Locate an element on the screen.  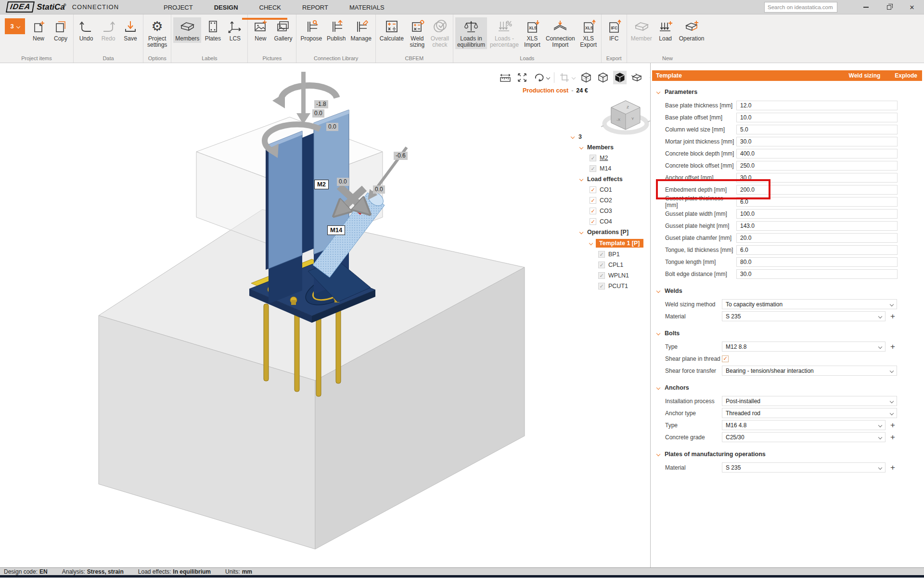
search-box is located at coordinates (801, 7).